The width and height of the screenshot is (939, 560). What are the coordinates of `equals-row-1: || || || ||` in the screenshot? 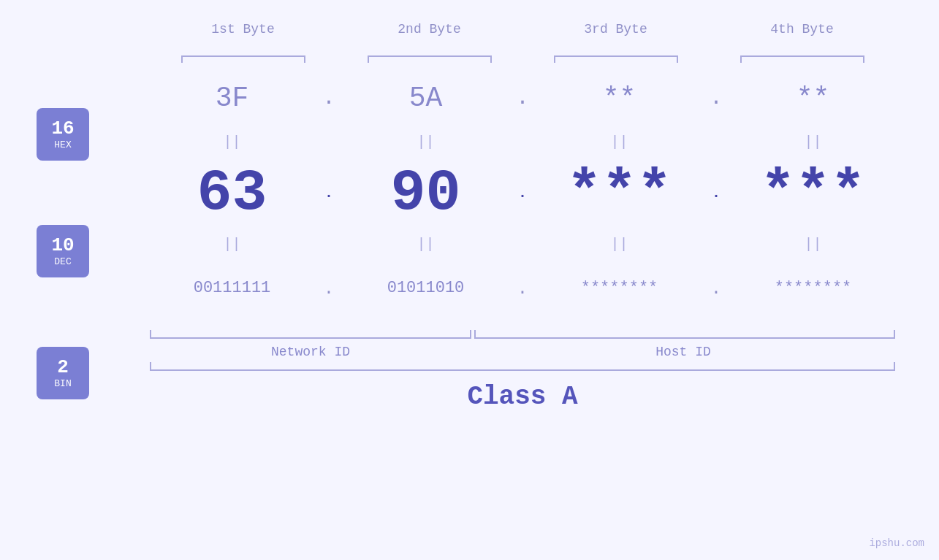 It's located at (522, 142).